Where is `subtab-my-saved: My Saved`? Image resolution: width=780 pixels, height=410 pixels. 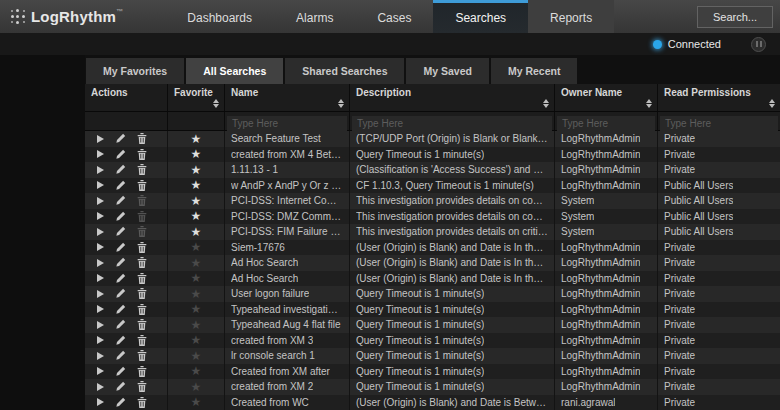
subtab-my-saved: My Saved is located at coordinates (447, 71).